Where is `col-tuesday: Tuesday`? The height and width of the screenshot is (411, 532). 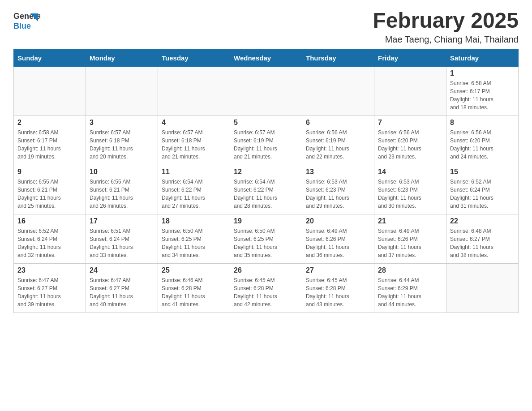 col-tuesday: Tuesday is located at coordinates (194, 58).